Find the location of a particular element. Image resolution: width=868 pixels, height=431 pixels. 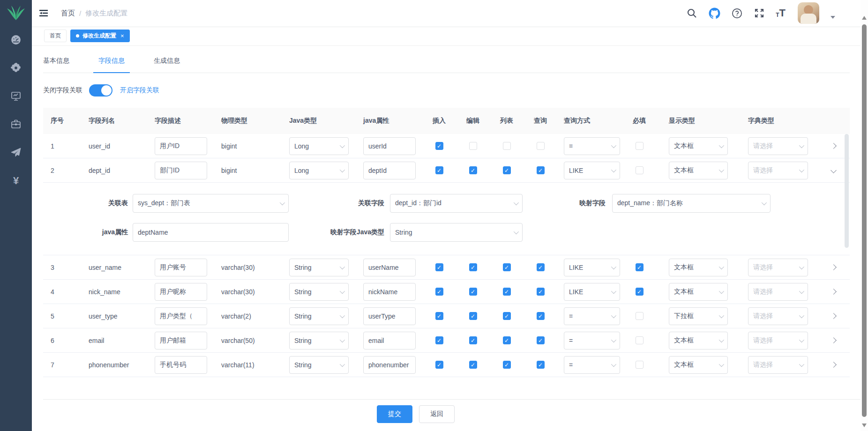

chevron-down-icon is located at coordinates (833, 171).